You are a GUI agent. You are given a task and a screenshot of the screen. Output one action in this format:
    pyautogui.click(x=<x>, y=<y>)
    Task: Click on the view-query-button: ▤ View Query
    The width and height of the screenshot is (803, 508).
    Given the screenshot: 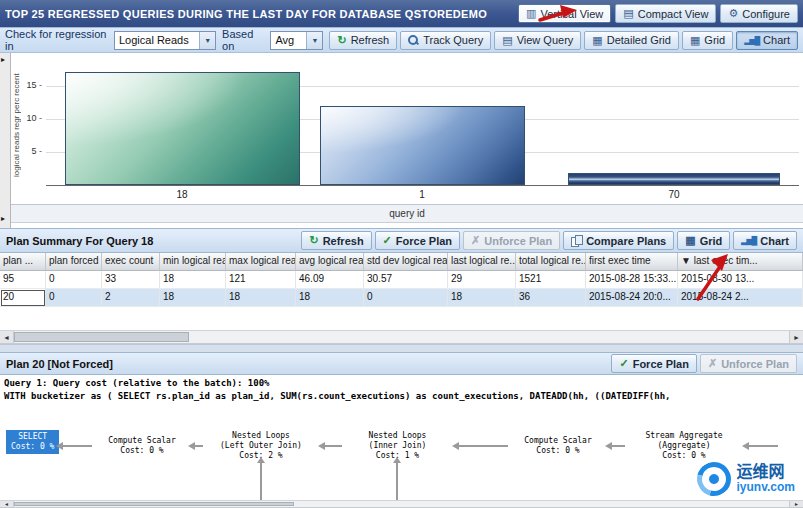 What is the action you would take?
    pyautogui.click(x=538, y=40)
    